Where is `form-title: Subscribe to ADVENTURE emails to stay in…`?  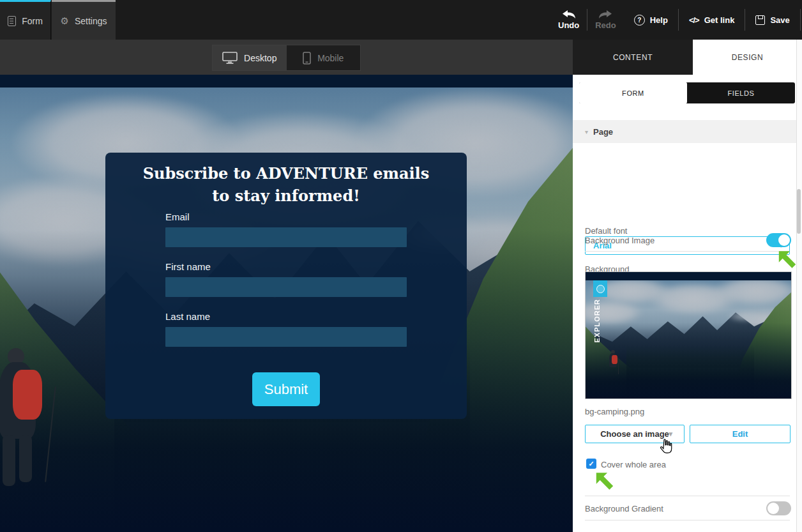
form-title: Subscribe to ADVENTURE emails to stay in… is located at coordinates (286, 185).